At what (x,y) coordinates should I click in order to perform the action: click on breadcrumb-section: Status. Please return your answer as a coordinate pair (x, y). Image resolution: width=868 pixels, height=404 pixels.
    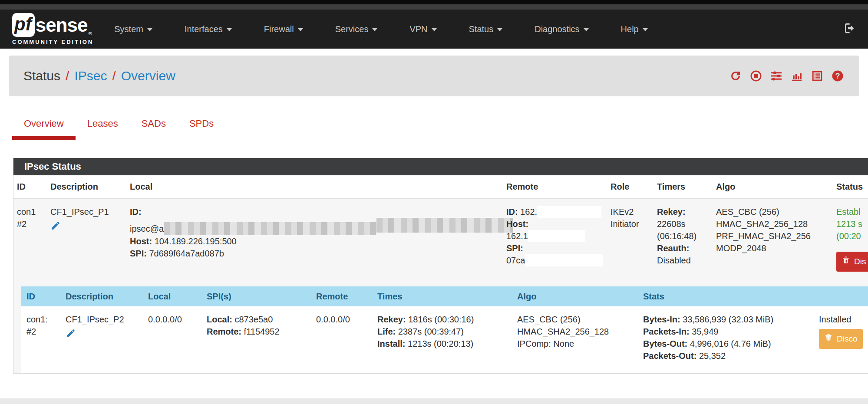
    Looking at the image, I should click on (42, 76).